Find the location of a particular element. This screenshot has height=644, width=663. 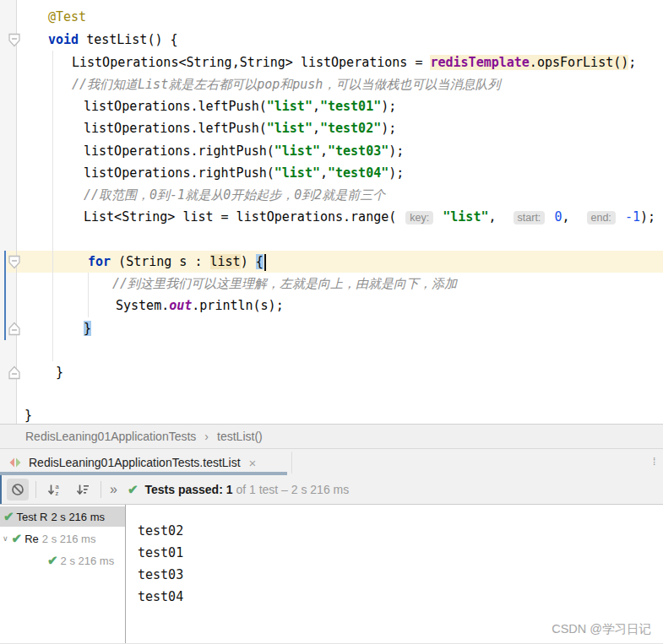

code-token: "test03" is located at coordinates (358, 151).